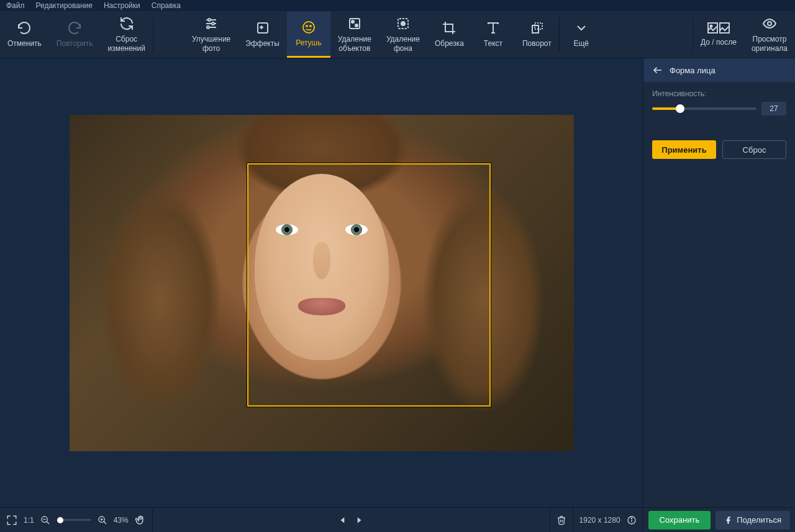 The image size is (795, 532). I want to click on info-icon, so click(632, 520).